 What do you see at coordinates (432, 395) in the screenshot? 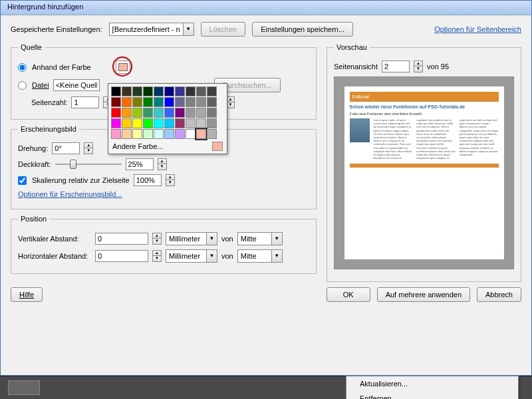
I see `context-remove: Entfernen...` at bounding box center [432, 395].